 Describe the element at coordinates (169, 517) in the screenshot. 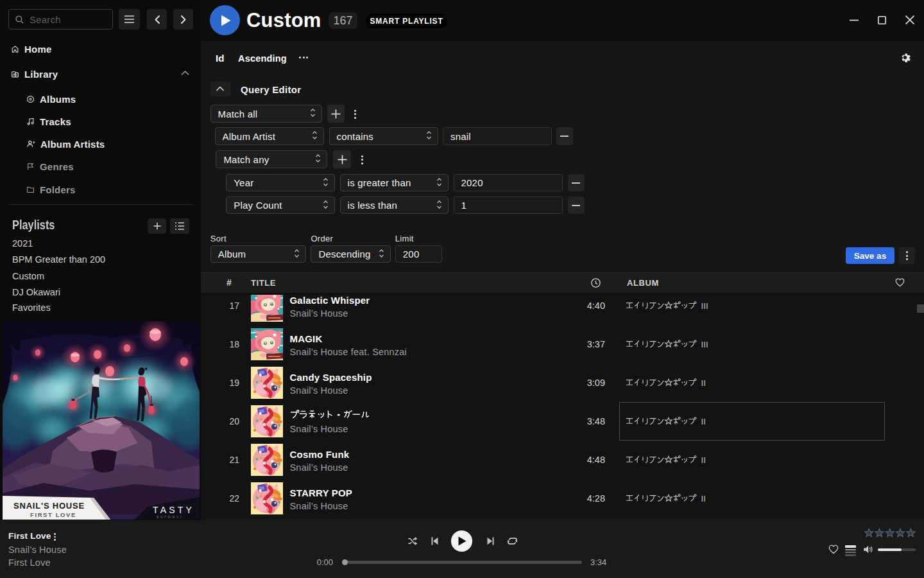

I see `svg-text: BSTMMXI` at that location.